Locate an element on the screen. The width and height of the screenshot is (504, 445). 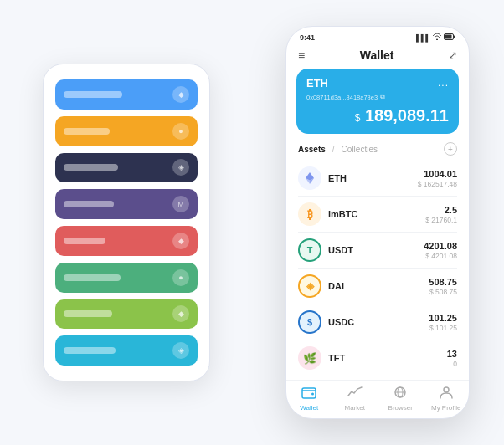
asset-usd-dai: $ 508.75 is located at coordinates (443, 292).